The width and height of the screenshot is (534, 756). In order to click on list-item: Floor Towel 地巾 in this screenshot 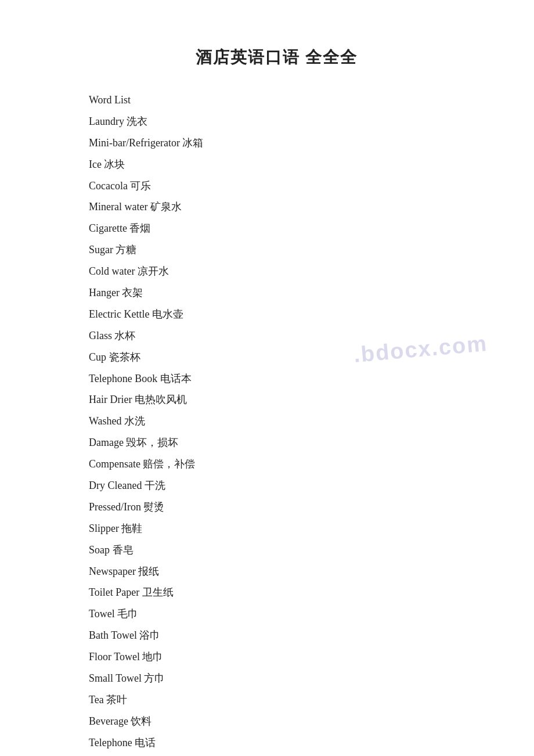, I will do `click(276, 657)`.